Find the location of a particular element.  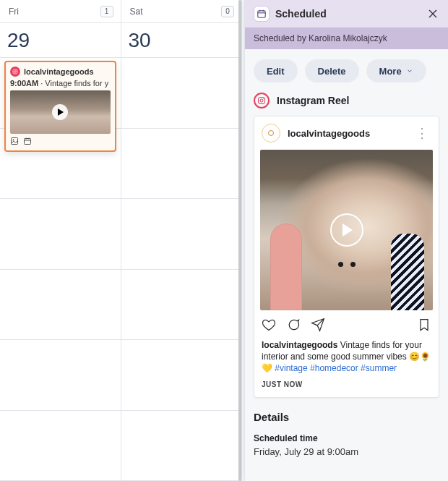

preview-account: localvintagegoods is located at coordinates (329, 133).